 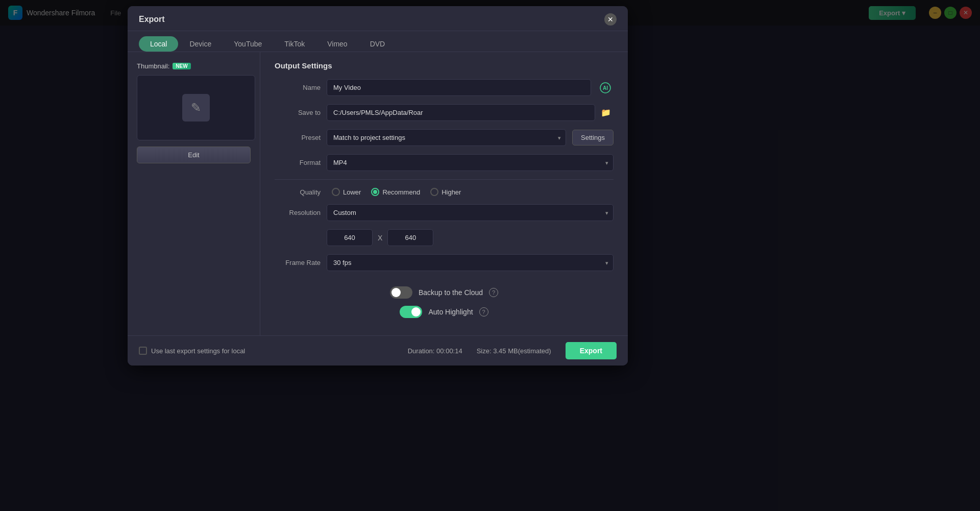 What do you see at coordinates (410, 238) in the screenshot?
I see `resolution-height-input` at bounding box center [410, 238].